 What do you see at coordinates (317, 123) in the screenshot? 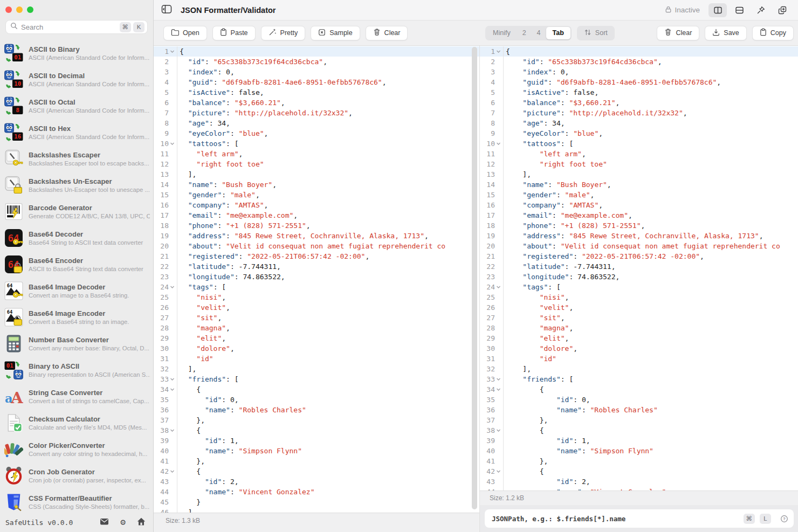
I see `code-line-8: 8 "age": 34,` at bounding box center [317, 123].